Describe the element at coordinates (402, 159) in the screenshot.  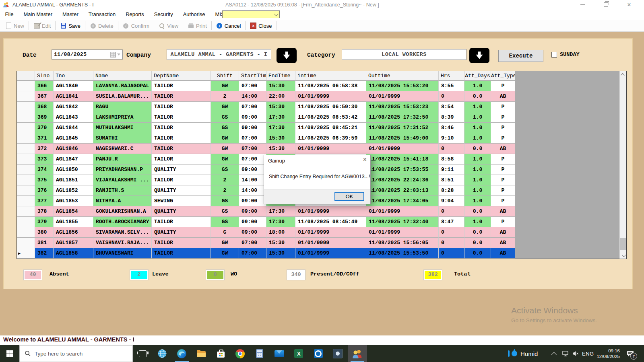
I see `cell-outtime: 11/08/2025 15:41:18` at that location.